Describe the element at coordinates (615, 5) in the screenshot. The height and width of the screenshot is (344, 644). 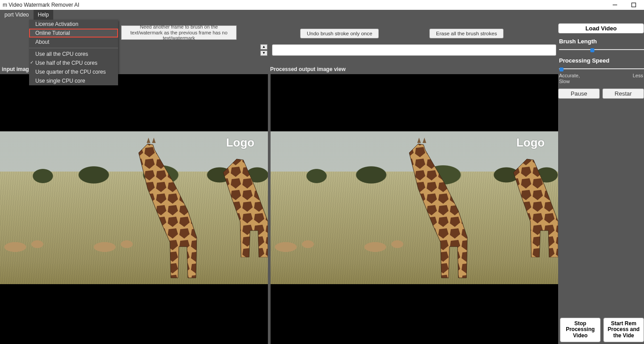
I see `minimize-icon` at that location.